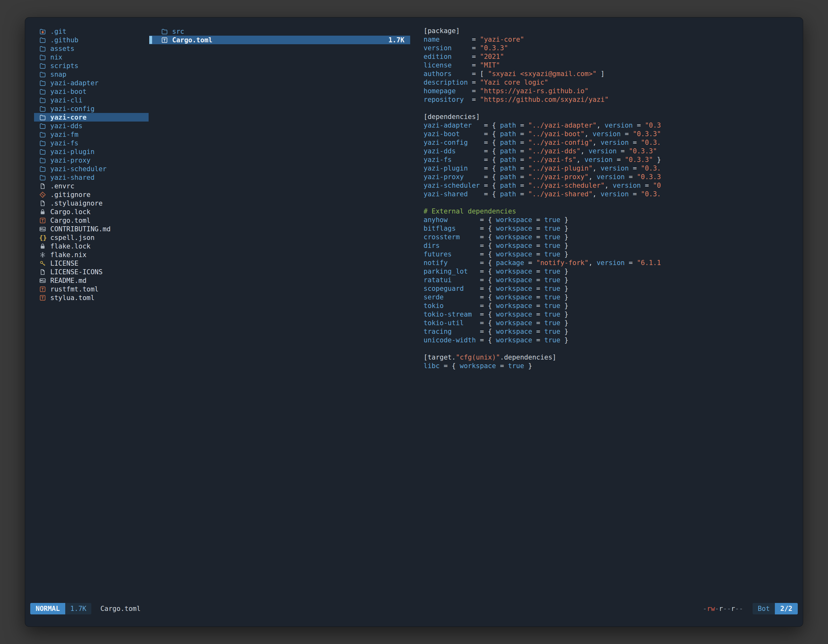 The width and height of the screenshot is (828, 644). What do you see at coordinates (91, 212) in the screenshot?
I see `file-row-Cargo.lock: Cargo.lock` at bounding box center [91, 212].